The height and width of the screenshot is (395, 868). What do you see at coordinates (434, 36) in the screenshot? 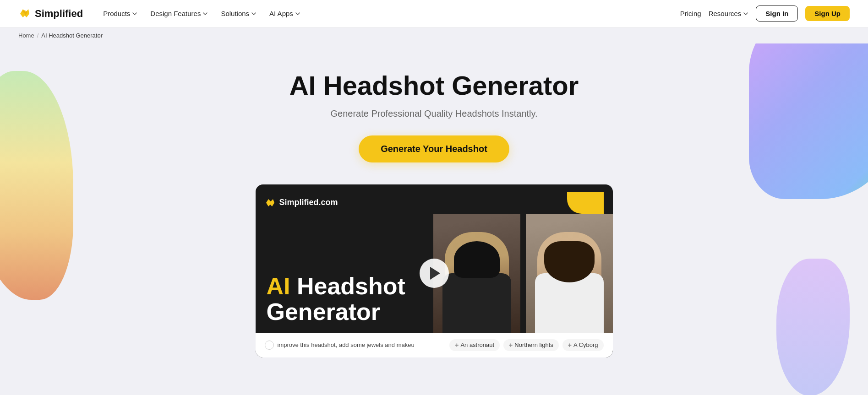
I see `breadcrumb: Home / AI Headshot Generator` at bounding box center [434, 36].